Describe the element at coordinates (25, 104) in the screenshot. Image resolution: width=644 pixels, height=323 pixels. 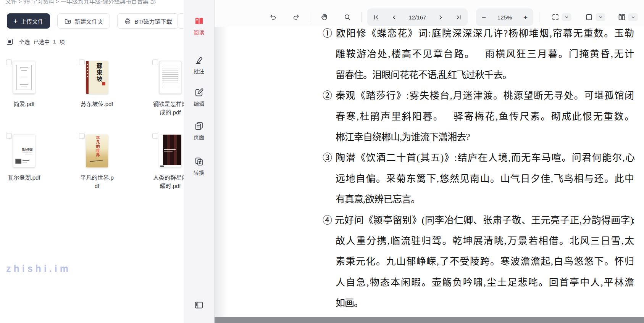
I see `file-name: 简爱.pdf` at that location.